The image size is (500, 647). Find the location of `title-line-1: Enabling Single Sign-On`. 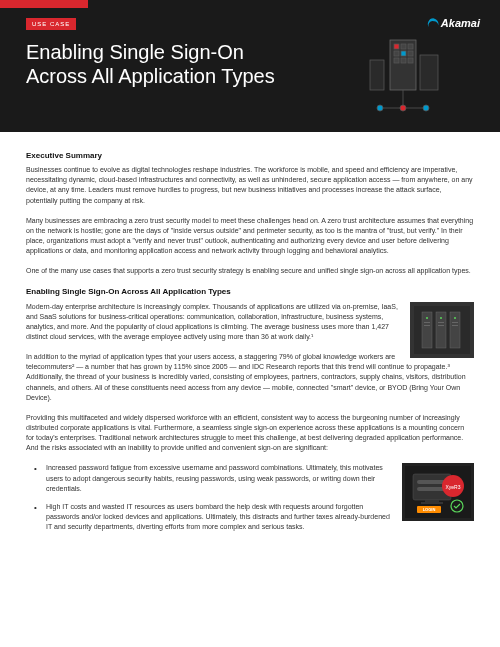

title-line-1: Enabling Single Sign-On is located at coordinates (135, 52).